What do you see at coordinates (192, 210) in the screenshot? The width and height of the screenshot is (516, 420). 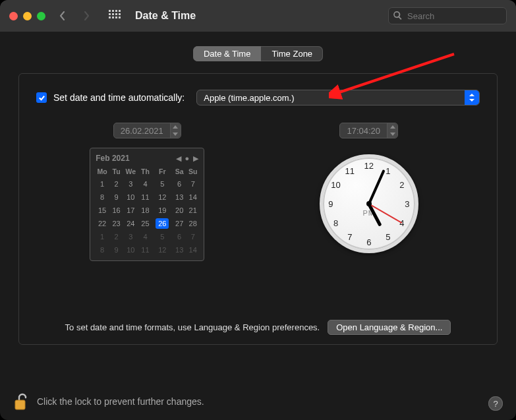 I see `calendar-day: 21` at bounding box center [192, 210].